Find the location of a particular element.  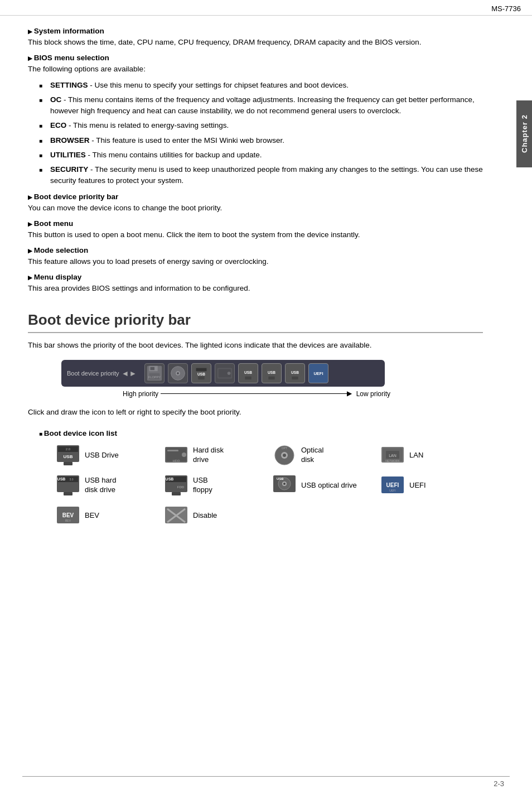

heading-mode-selection: Mode selection is located at coordinates (255, 250).